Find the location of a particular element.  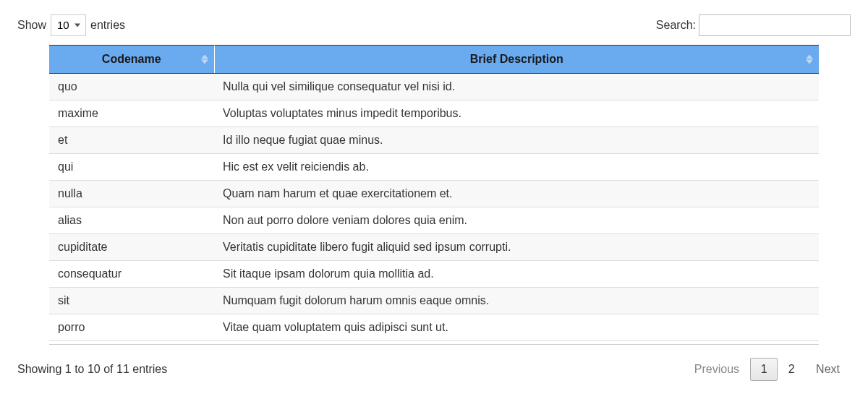

cell-description: Non aut porro dolore veniam dolores quia… is located at coordinates (516, 221).